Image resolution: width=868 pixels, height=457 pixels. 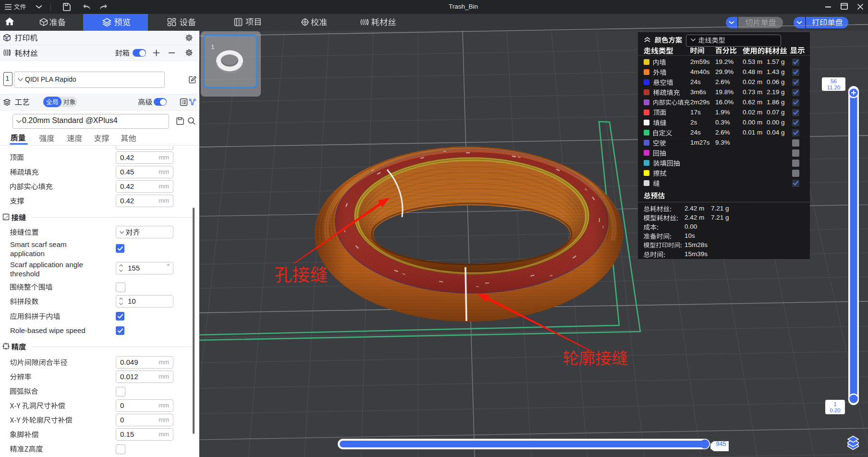 I want to click on svg-text: 11.20, so click(x=834, y=87).